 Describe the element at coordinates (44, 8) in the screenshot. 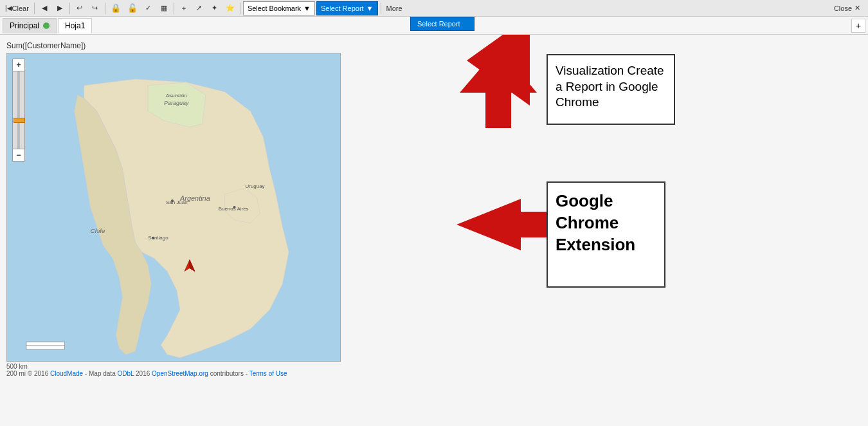

I see `back-icon: ◀` at that location.